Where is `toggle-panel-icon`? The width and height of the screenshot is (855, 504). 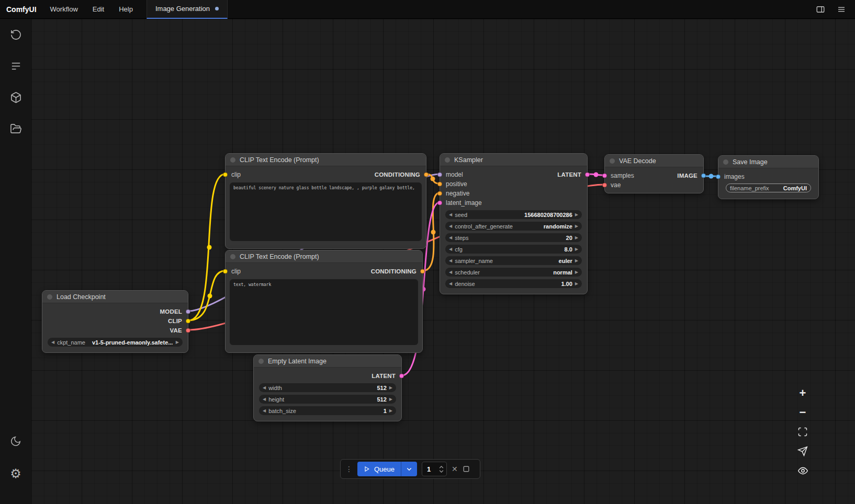 toggle-panel-icon is located at coordinates (820, 9).